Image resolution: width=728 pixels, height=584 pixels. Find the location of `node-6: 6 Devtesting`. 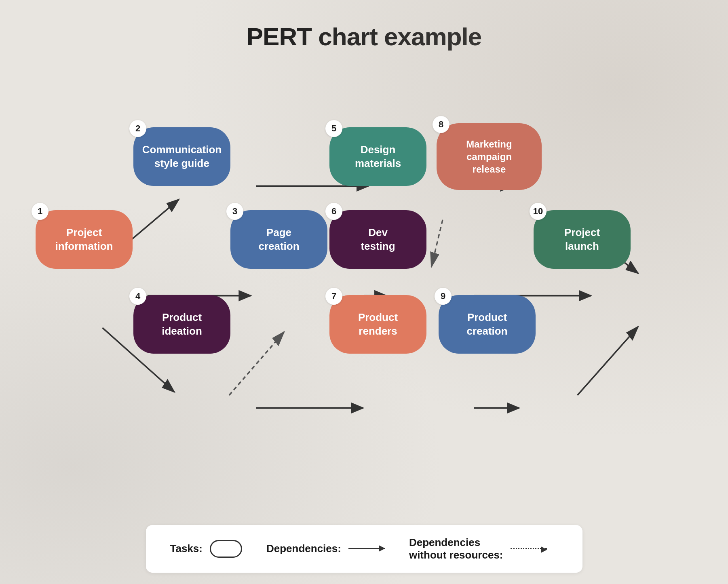

node-6: 6 Devtesting is located at coordinates (378, 239).